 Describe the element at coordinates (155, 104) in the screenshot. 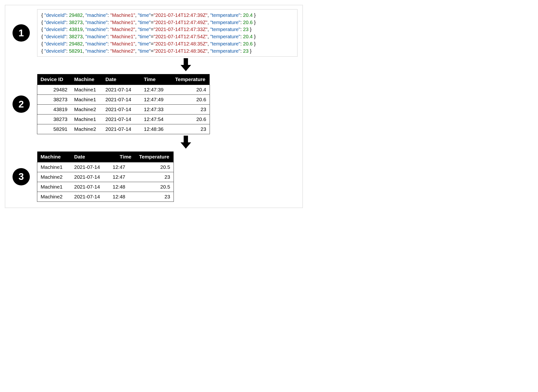

I see `step-2-row: 2 Device ID Machine Date Time Temperatur…` at that location.